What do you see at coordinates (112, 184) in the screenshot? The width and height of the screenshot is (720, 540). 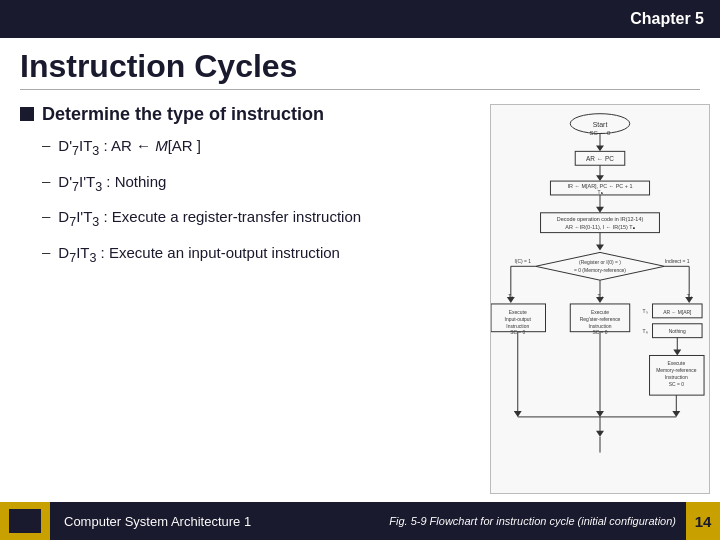 I see `sub-bullet-text-2: D'7I'T3 : Nothing` at bounding box center [112, 184].